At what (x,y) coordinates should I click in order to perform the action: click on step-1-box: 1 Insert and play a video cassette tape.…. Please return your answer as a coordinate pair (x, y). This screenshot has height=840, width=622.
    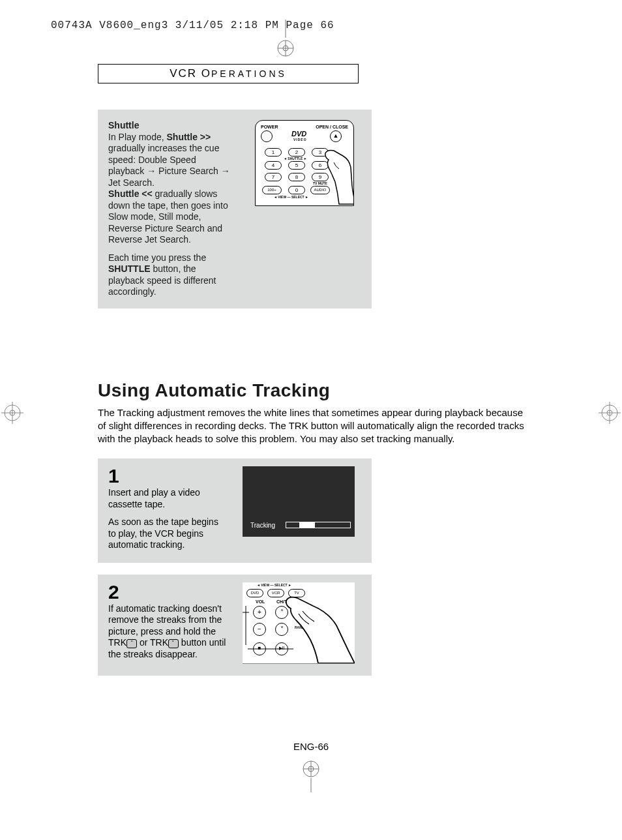
    Looking at the image, I should click on (235, 511).